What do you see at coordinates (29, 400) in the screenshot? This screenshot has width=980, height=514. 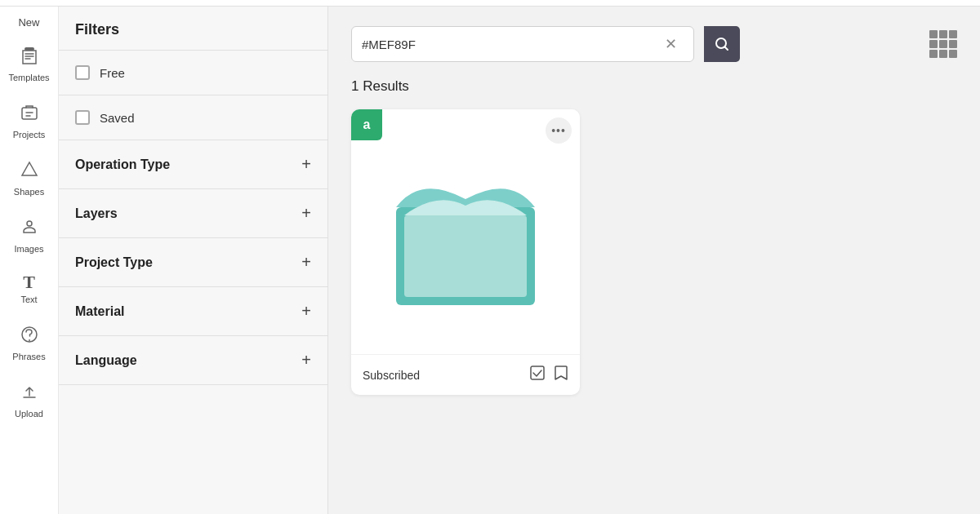 I see `sidebar-item-upload: Upload` at bounding box center [29, 400].